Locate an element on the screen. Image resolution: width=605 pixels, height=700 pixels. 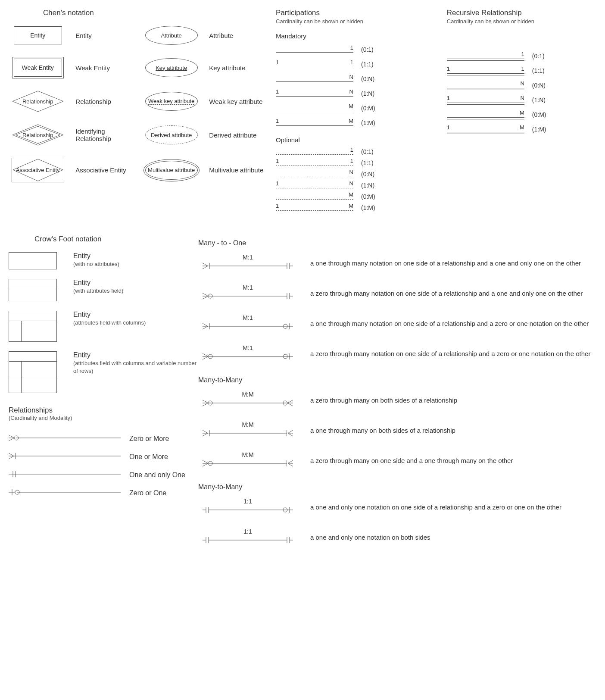
weak-key-attribute-shape: Weak key attribute is located at coordinates (172, 101).